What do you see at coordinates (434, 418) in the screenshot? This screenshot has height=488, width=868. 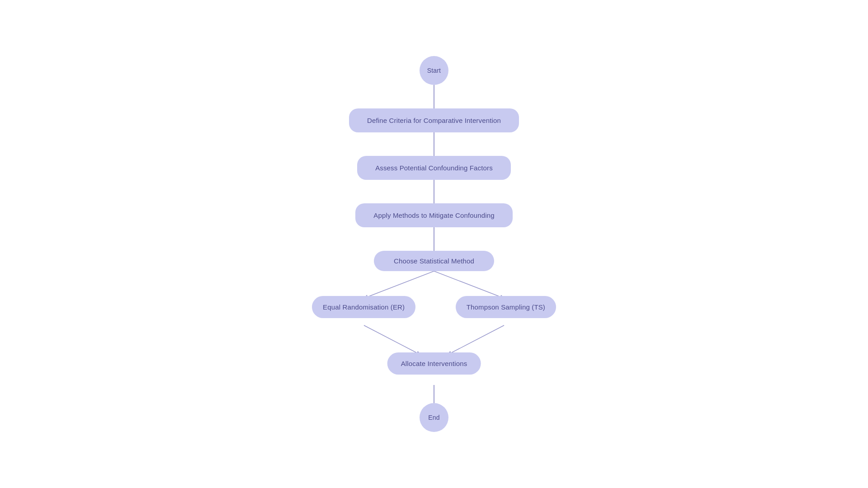 I see `end-label: End` at bounding box center [434, 418].